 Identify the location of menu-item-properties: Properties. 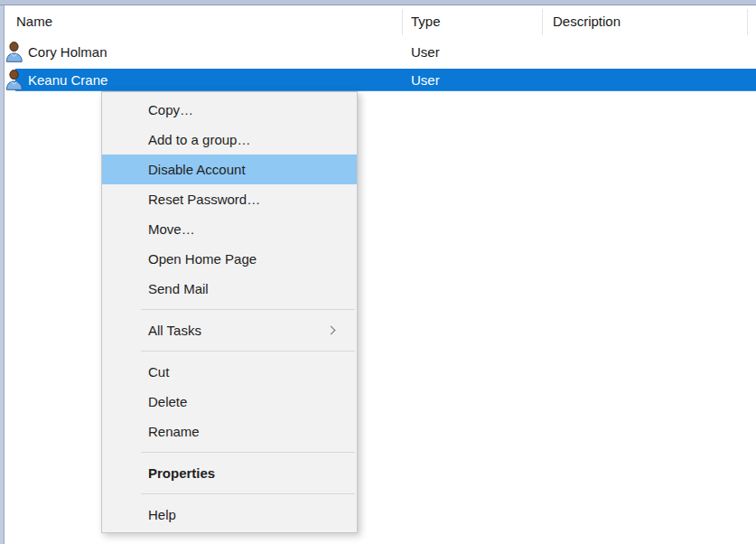
(229, 474).